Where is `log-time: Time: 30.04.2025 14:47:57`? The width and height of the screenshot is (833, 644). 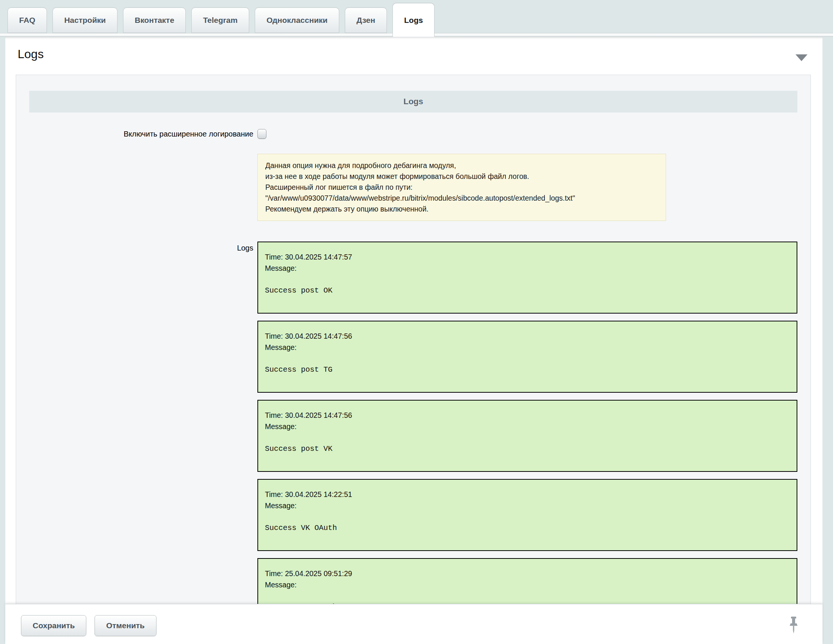 log-time: Time: 30.04.2025 14:47:57 is located at coordinates (527, 257).